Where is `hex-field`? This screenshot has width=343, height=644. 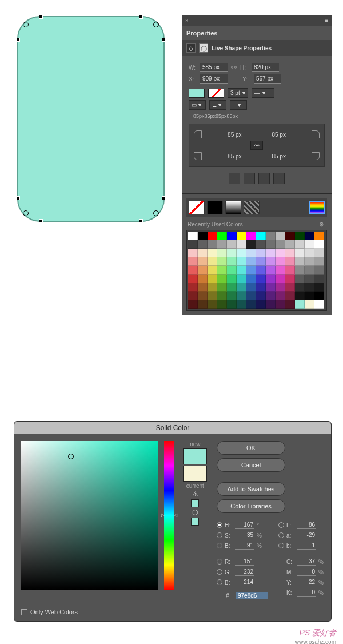 hex-field is located at coordinates (252, 596).